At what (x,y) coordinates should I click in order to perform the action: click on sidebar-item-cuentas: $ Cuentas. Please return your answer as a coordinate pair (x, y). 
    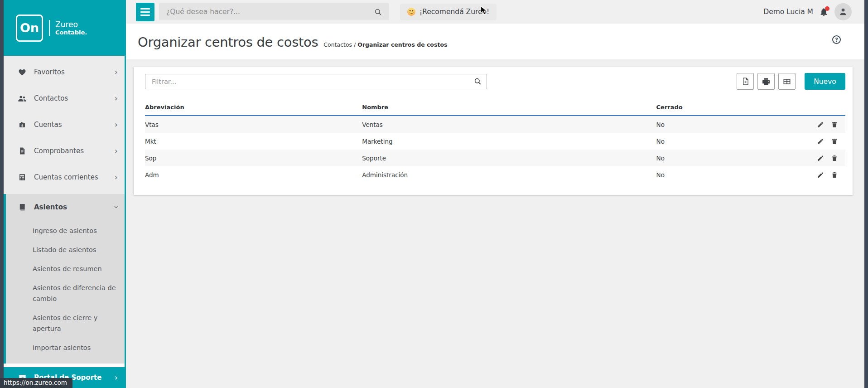
    Looking at the image, I should click on (65, 125).